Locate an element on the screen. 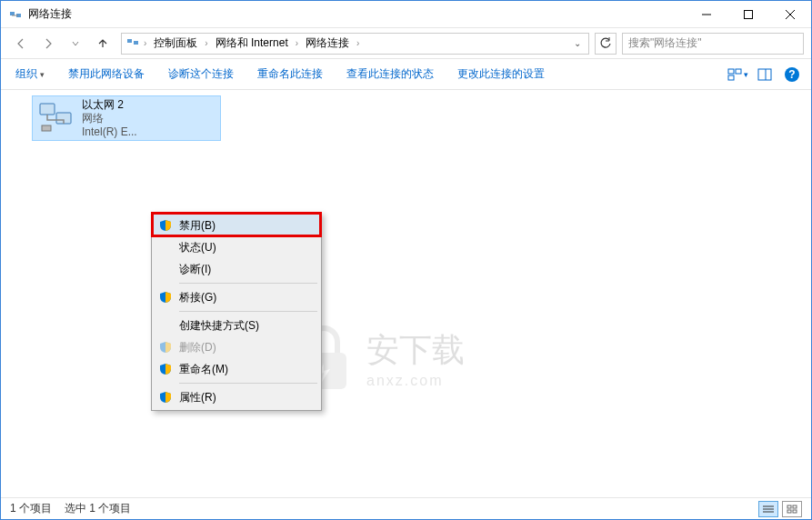 This screenshot has height=520, width=812. view-status-button: 查看此连接的状态 is located at coordinates (390, 75).